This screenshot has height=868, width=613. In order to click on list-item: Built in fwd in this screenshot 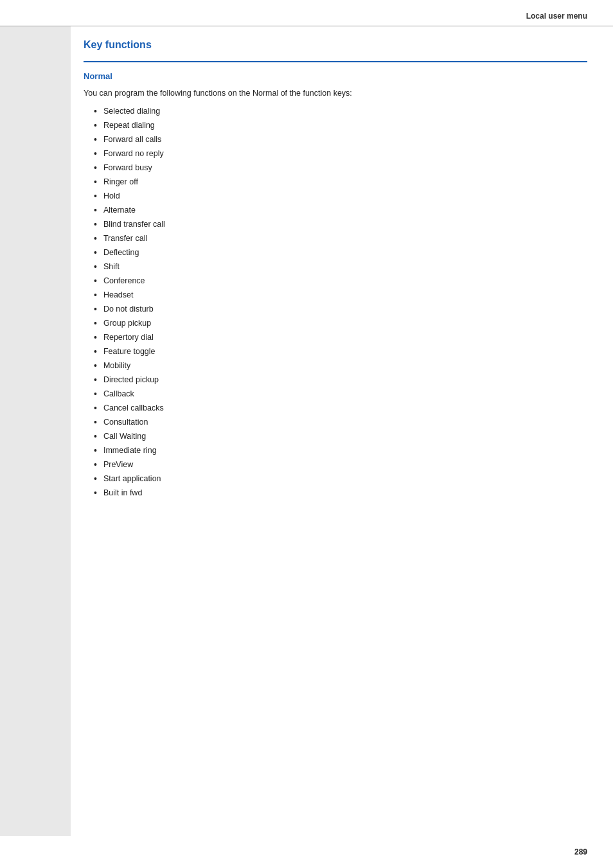, I will do `click(335, 493)`.